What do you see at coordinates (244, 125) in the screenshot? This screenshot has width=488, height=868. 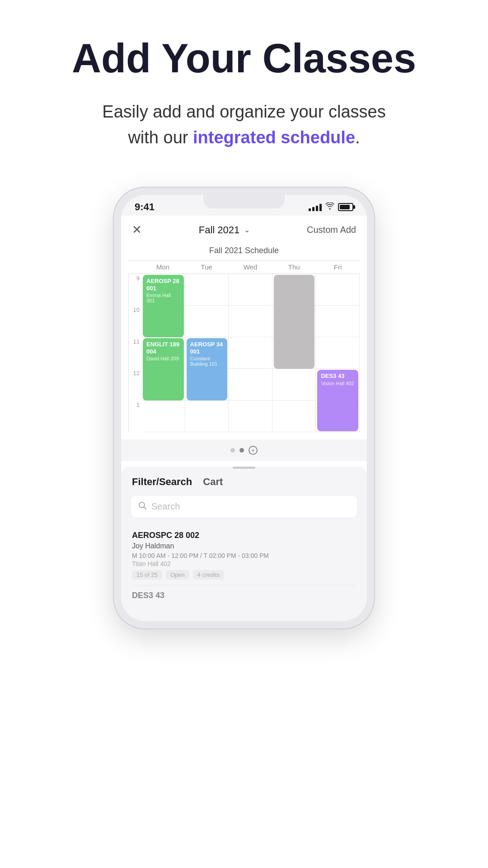 I see `page-subtitle: Easily add and organize your classes wit…` at bounding box center [244, 125].